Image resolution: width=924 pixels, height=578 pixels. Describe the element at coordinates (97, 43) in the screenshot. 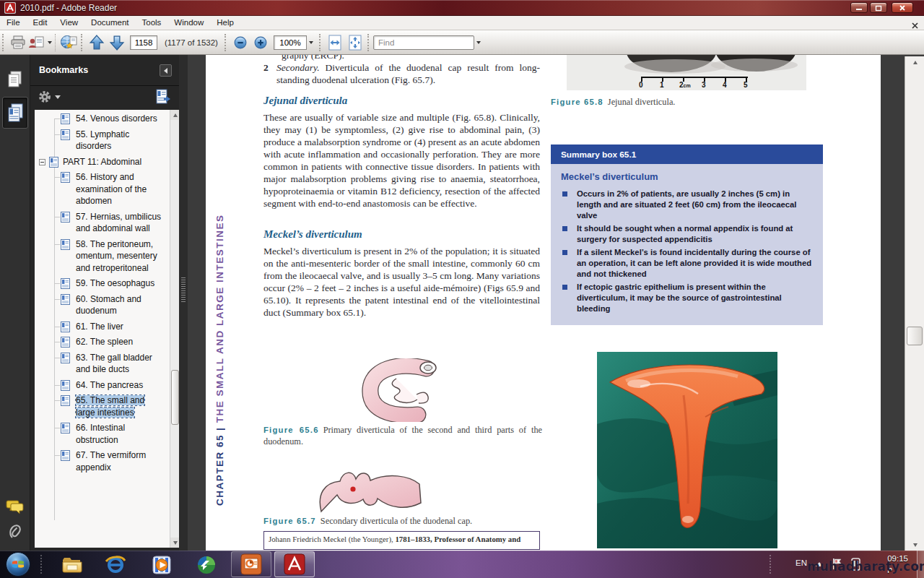

I see `previous-page-button` at that location.